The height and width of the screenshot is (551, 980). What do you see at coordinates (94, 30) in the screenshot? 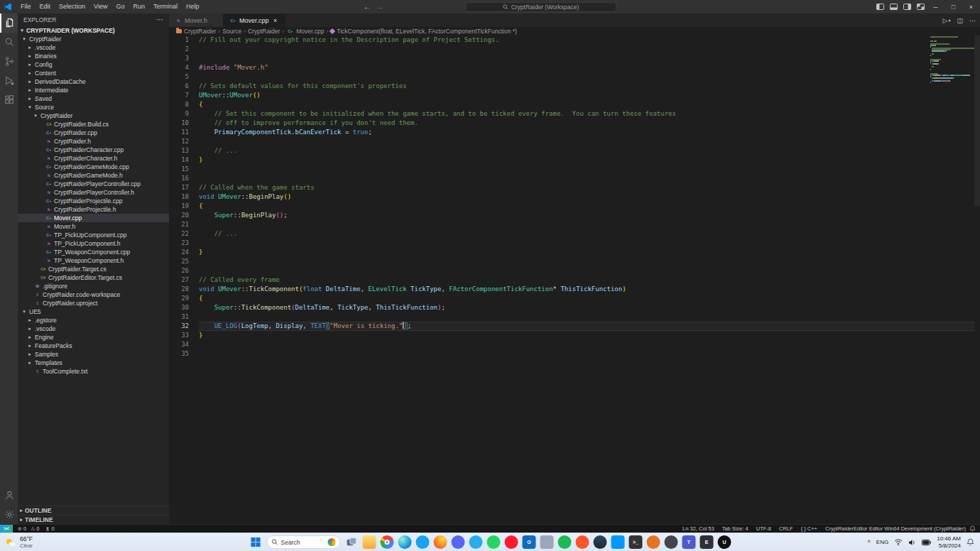
I see `workspace-section-header: ▾ CRYPTRAIDER (WORKSPACE)` at bounding box center [94, 30].